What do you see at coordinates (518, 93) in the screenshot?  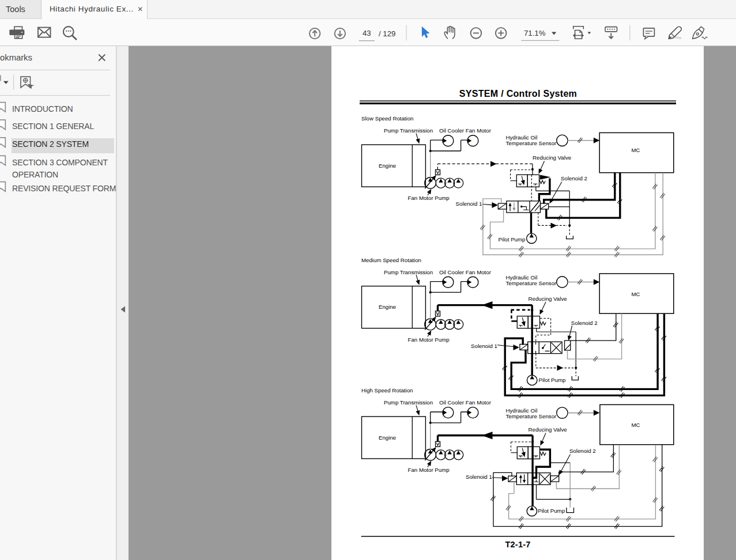 I see `svg-text: SYSTEM / Control System` at bounding box center [518, 93].